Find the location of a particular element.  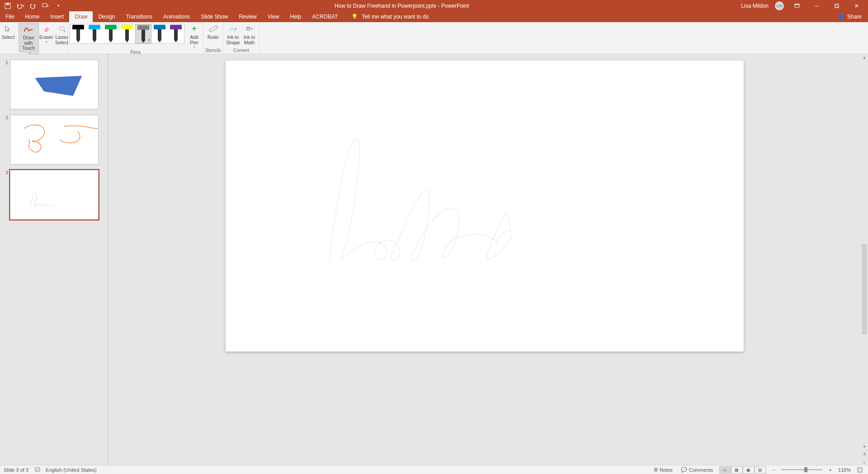

select-button: Select is located at coordinates (9, 32).